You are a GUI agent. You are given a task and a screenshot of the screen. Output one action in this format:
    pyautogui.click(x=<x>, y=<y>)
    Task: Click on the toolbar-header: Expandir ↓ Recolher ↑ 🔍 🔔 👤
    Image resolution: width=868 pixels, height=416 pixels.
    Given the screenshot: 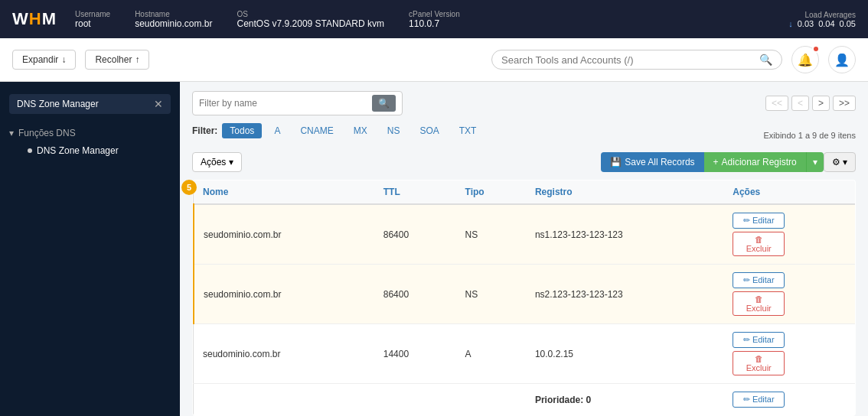 What is the action you would take?
    pyautogui.click(x=434, y=60)
    